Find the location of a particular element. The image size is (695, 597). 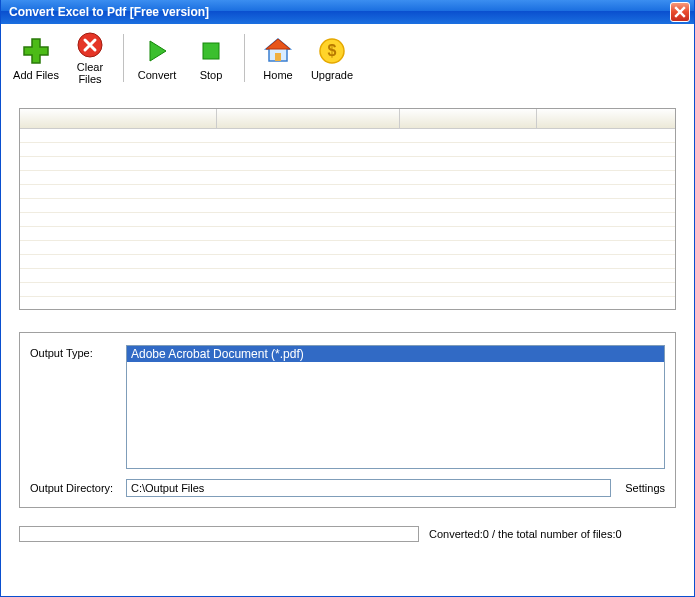

window-title: Convert Excel to Pdf [Free version] is located at coordinates (109, 12).